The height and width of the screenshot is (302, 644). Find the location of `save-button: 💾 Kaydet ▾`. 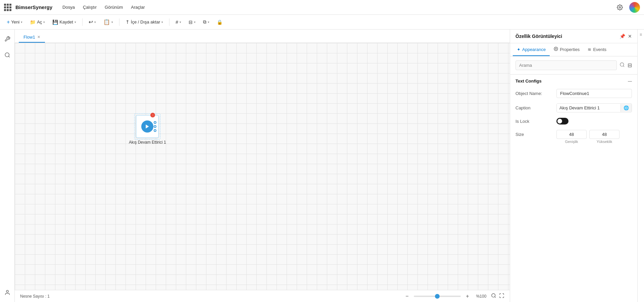

save-button: 💾 Kaydet ▾ is located at coordinates (64, 22).